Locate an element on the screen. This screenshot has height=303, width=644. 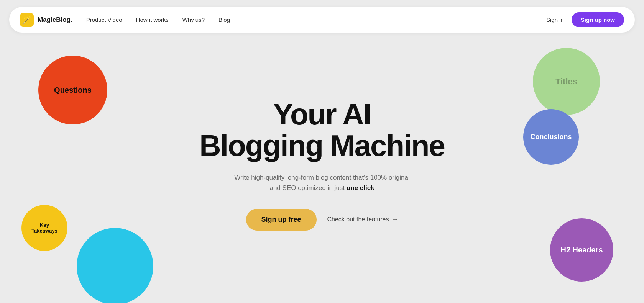
nav-item-why-us: Why us? is located at coordinates (194, 20).